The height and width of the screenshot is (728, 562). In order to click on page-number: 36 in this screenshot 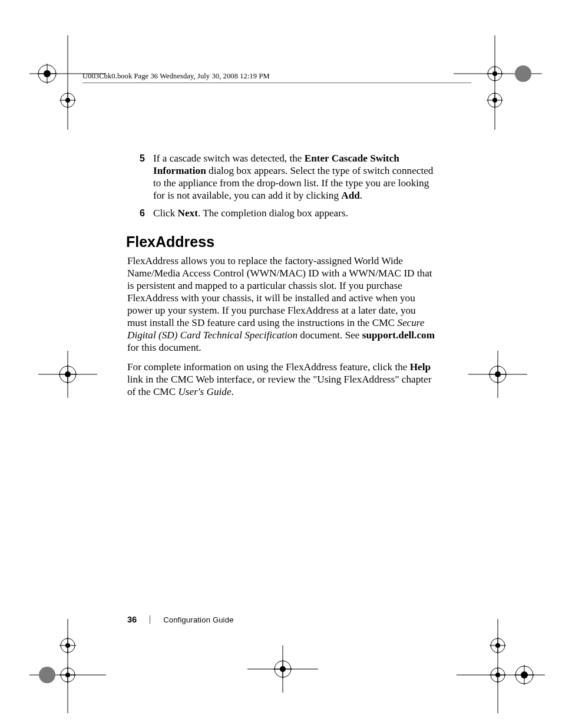, I will do `click(132, 620)`.